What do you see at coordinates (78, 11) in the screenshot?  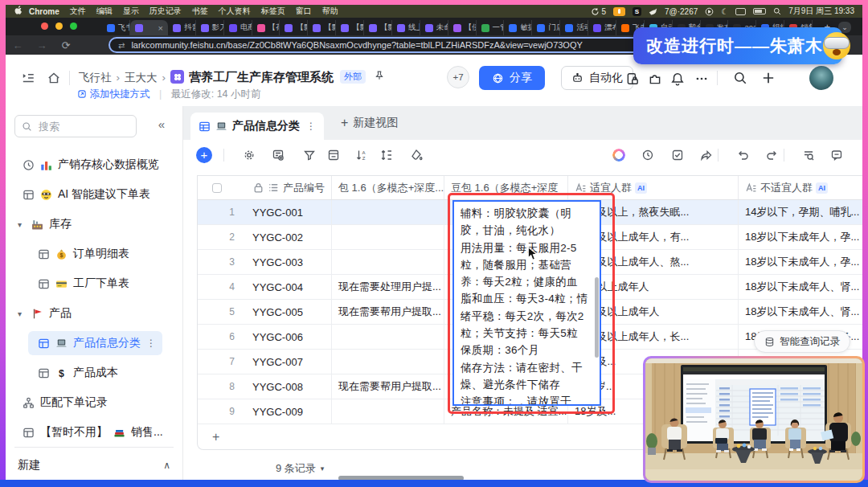 I see `menu-item: 文件` at bounding box center [78, 11].